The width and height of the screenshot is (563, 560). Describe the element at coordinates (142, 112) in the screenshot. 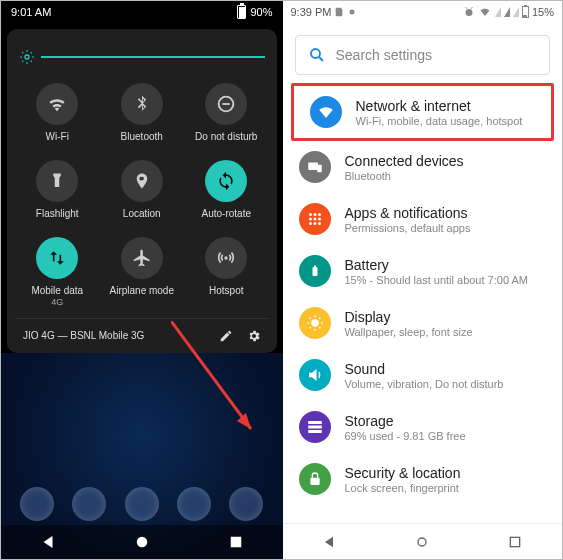

I see `qs-tile-bluetooth: Bluetooth` at that location.